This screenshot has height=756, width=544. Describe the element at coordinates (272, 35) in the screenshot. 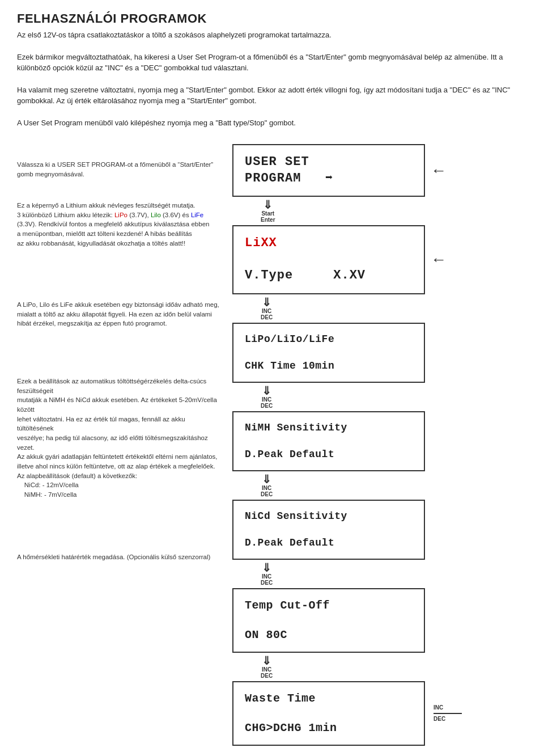

I see `intro-p1: Az első 12V-os tápra csatlakoztatáskor a…` at that location.